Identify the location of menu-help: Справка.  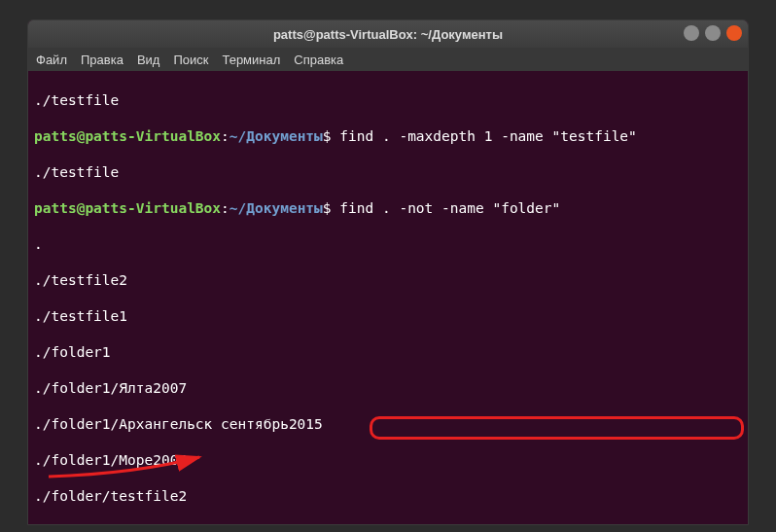
(319, 60).